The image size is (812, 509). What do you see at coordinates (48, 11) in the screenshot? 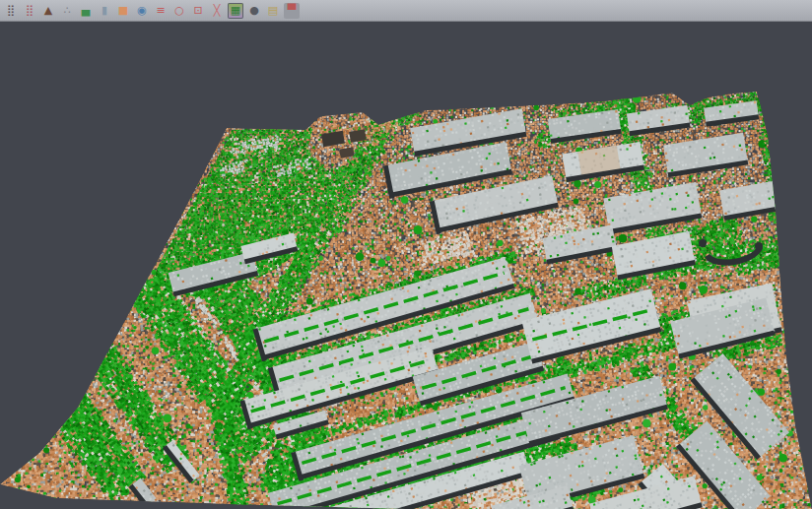
I see `dem-mound-icon: ▲` at bounding box center [48, 11].